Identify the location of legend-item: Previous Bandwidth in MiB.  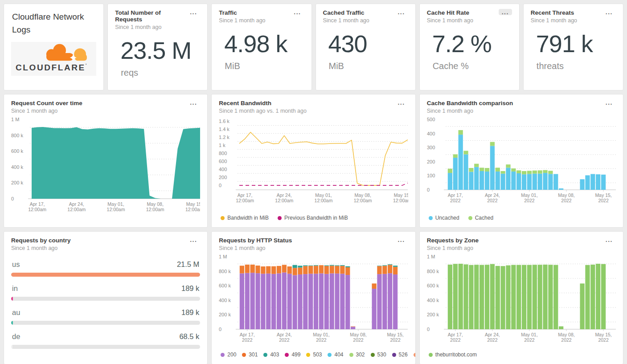
(313, 218).